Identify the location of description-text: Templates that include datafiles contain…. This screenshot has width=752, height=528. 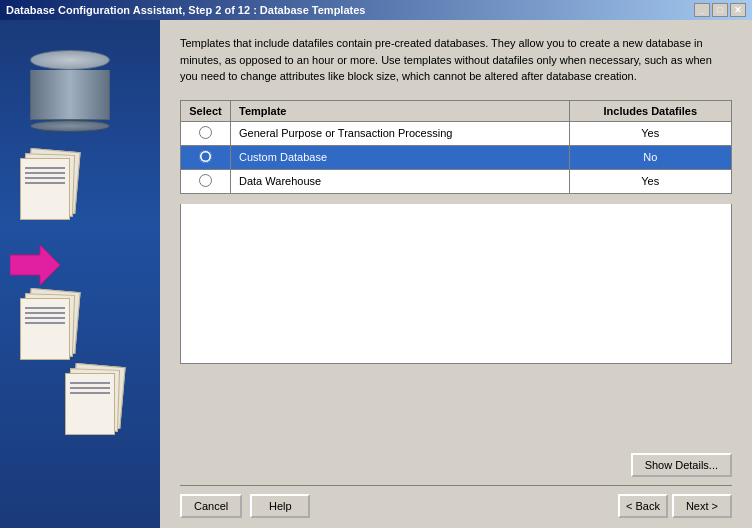
(456, 60).